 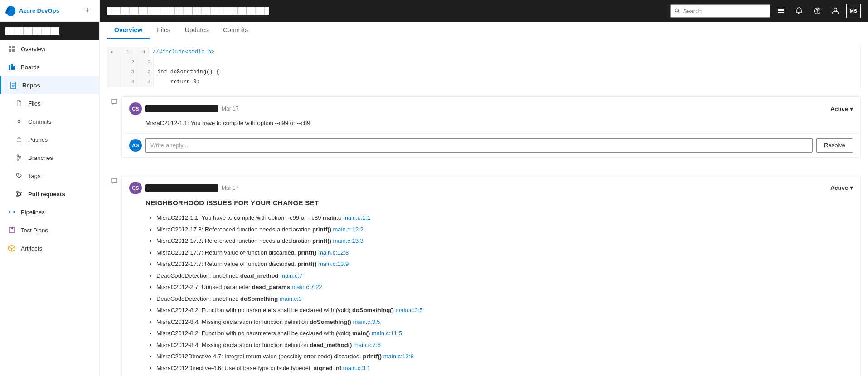 What do you see at coordinates (50, 85) in the screenshot?
I see `sidebar-item-repos: Repos` at bounding box center [50, 85].